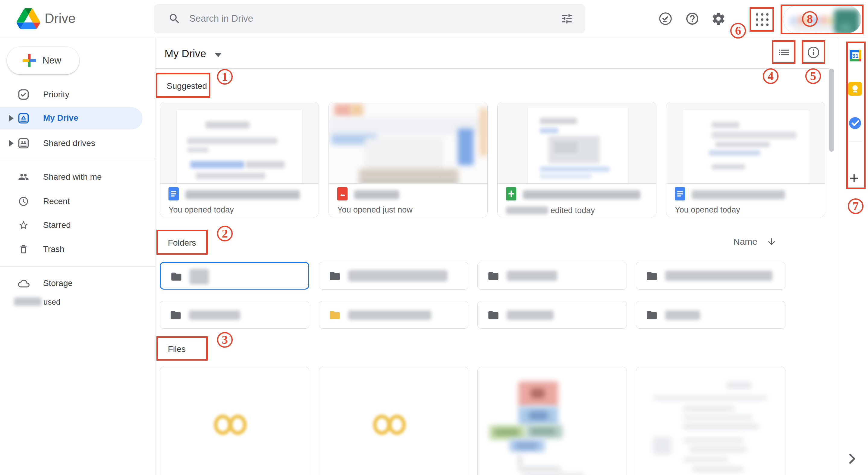 The height and width of the screenshot is (475, 868). I want to click on new-button: New, so click(43, 61).